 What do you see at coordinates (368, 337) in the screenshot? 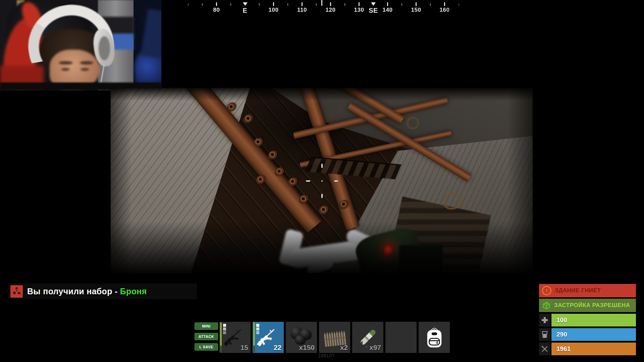
I see `hotbar-slot-rocket: x97` at bounding box center [368, 337].